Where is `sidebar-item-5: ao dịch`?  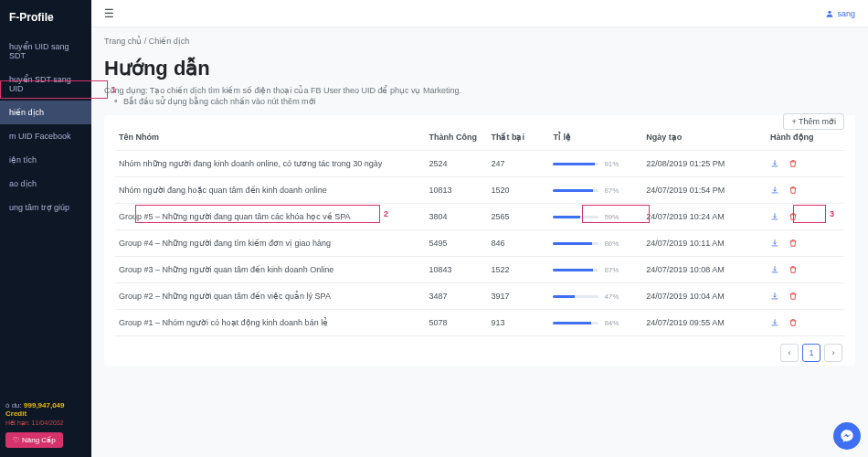 sidebar-item-5: ao dịch is located at coordinates (46, 184).